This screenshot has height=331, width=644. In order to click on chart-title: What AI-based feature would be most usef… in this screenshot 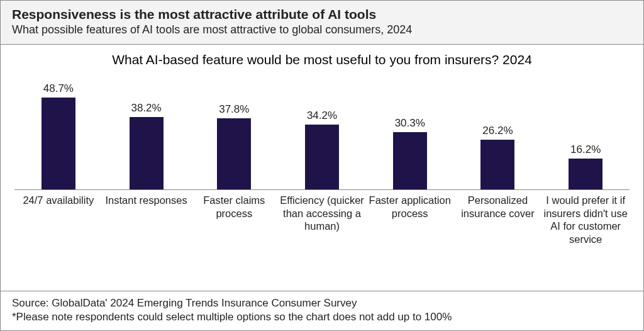, I will do `click(322, 60)`.